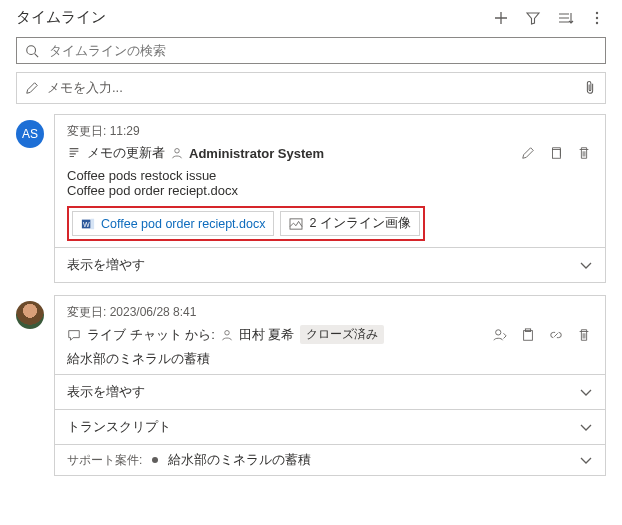 The width and height of the screenshot is (622, 525). What do you see at coordinates (183, 224) in the screenshot?
I see `attachment-name: Coffee pod order reciept.docx` at bounding box center [183, 224].